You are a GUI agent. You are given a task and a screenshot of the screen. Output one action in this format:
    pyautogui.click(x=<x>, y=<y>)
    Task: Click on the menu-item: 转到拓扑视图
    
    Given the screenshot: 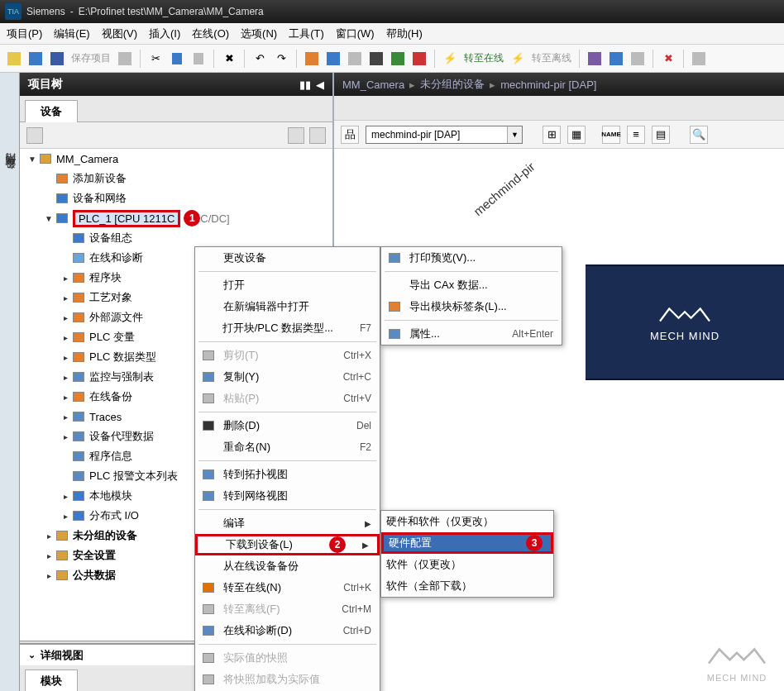 What is the action you would take?
    pyautogui.click(x=288, y=474)
    